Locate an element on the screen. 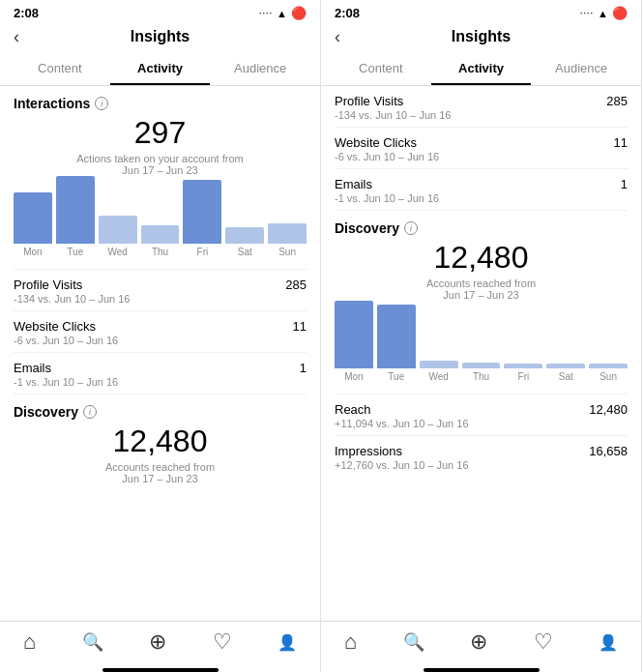 This screenshot has width=643, height=672. add-nav-icon: ⊕ is located at coordinates (158, 642).